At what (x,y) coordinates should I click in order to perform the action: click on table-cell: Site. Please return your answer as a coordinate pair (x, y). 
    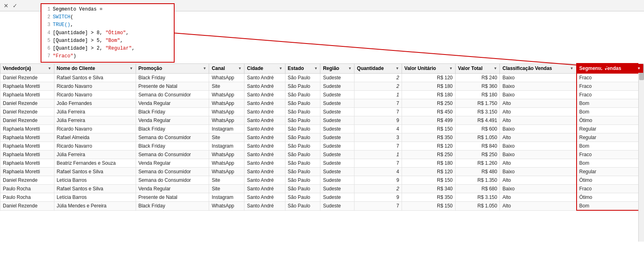
    Looking at the image, I should click on (227, 86).